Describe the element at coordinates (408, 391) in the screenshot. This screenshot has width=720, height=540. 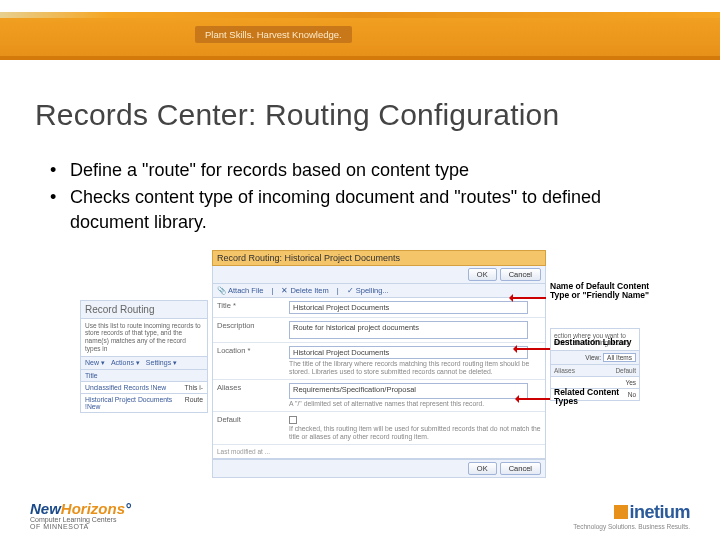
I see `aliases-input: Requirements/Specification/Proposal` at that location.